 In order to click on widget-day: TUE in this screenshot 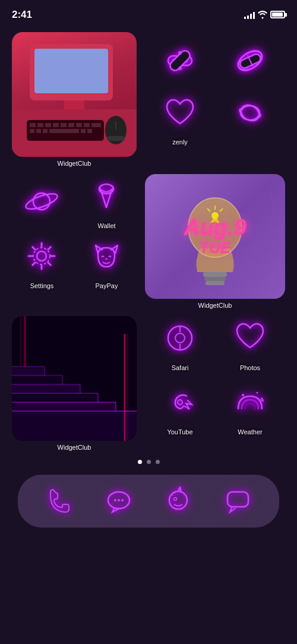, I will do `click(215, 248)`.